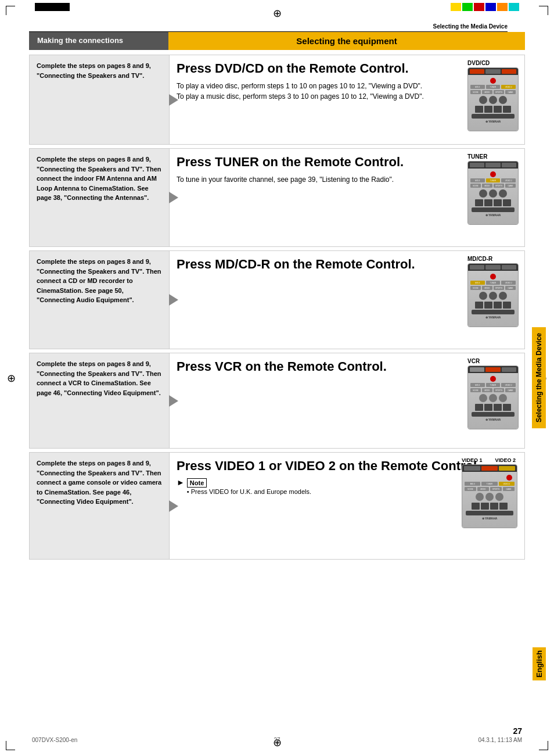  I want to click on press-title-dvd: Press DVD/CD on the Remote Control., so click(347, 69).